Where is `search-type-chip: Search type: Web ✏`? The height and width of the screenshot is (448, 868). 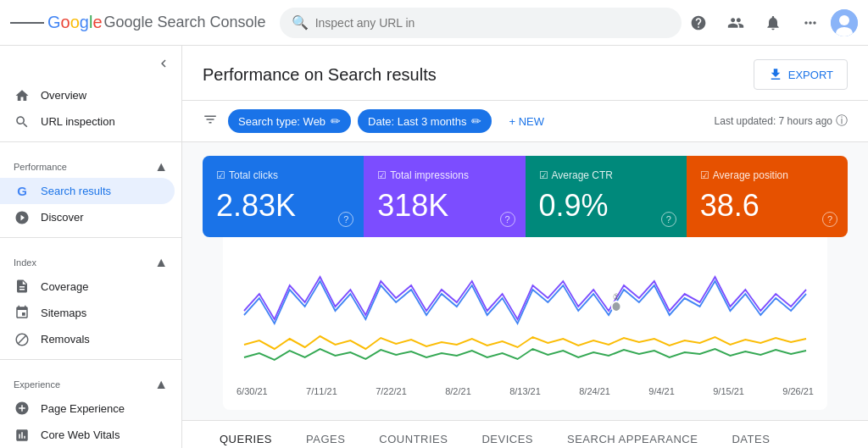 search-type-chip: Search type: Web ✏ is located at coordinates (290, 121).